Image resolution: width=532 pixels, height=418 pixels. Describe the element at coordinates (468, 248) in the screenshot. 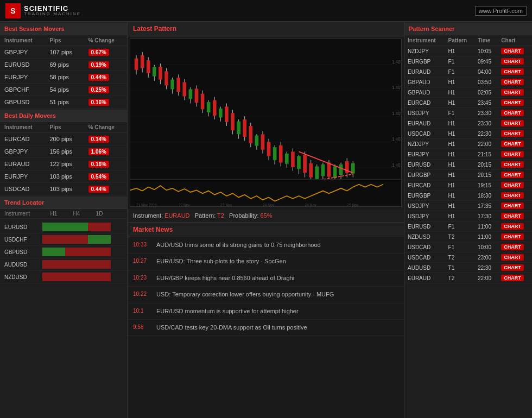

I see `table-row: USDCAD F1 10:00 CHART` at that location.